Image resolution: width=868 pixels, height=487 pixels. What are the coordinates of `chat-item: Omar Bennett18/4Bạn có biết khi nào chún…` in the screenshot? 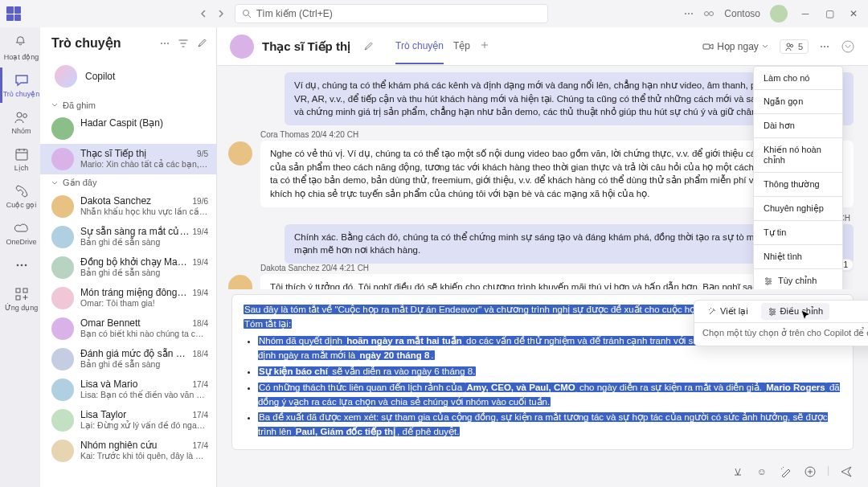 It's located at (129, 329).